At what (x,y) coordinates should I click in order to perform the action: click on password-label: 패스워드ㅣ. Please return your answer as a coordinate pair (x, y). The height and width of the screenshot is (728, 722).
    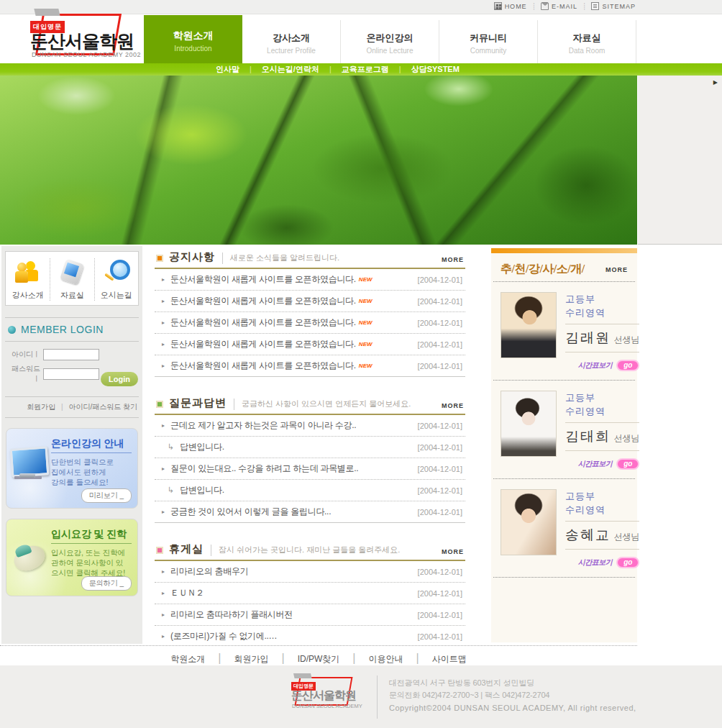
    Looking at the image, I should click on (24, 374).